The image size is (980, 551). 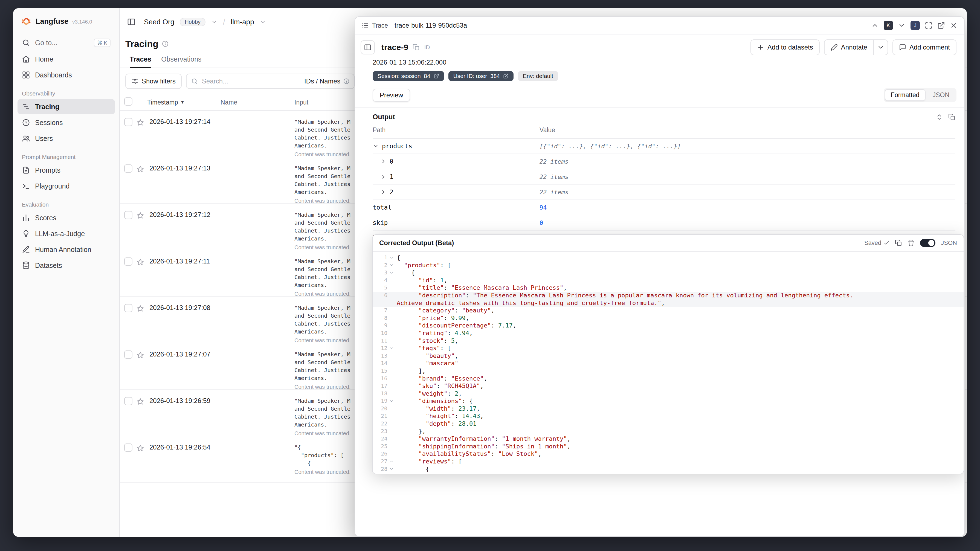 What do you see at coordinates (905, 95) in the screenshot?
I see `format-formatted: Formatted` at bounding box center [905, 95].